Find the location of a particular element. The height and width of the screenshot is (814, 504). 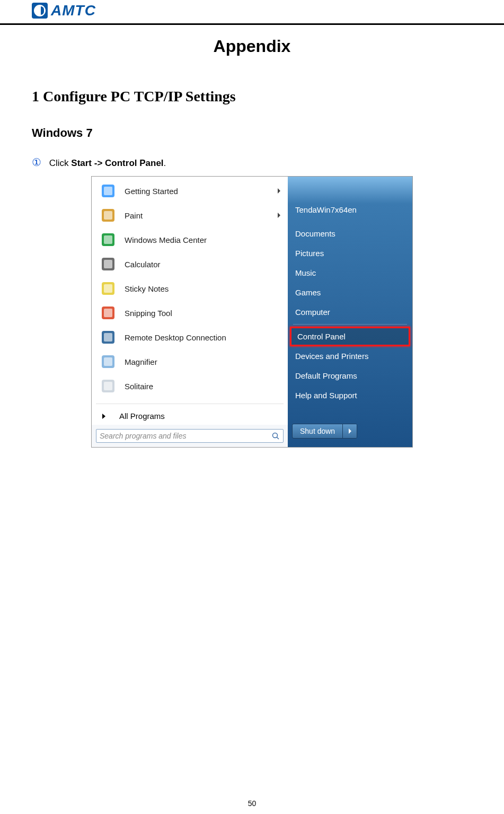

right-item: Documents is located at coordinates (350, 233).